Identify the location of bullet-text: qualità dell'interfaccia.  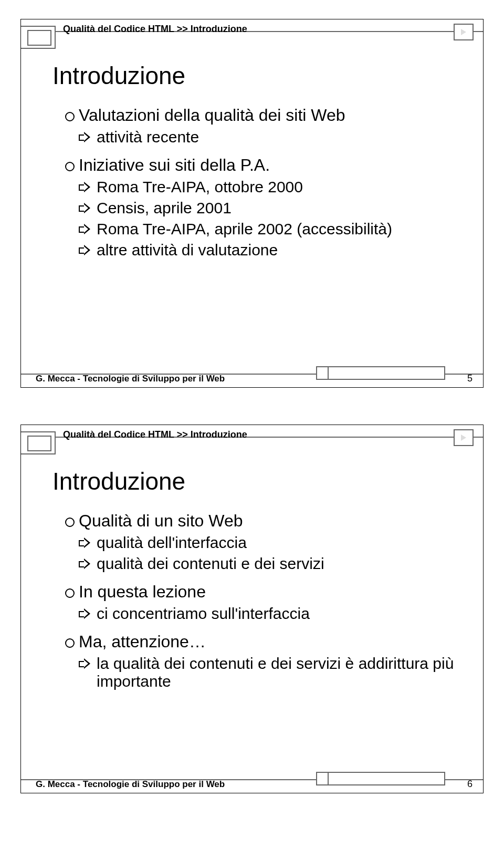
(172, 542).